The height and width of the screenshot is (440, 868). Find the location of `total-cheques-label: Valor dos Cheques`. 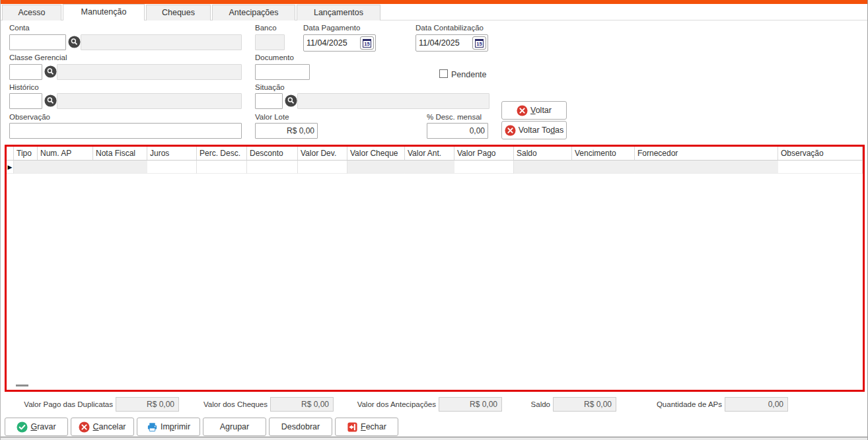

total-cheques-label: Valor dos Cheques is located at coordinates (226, 404).